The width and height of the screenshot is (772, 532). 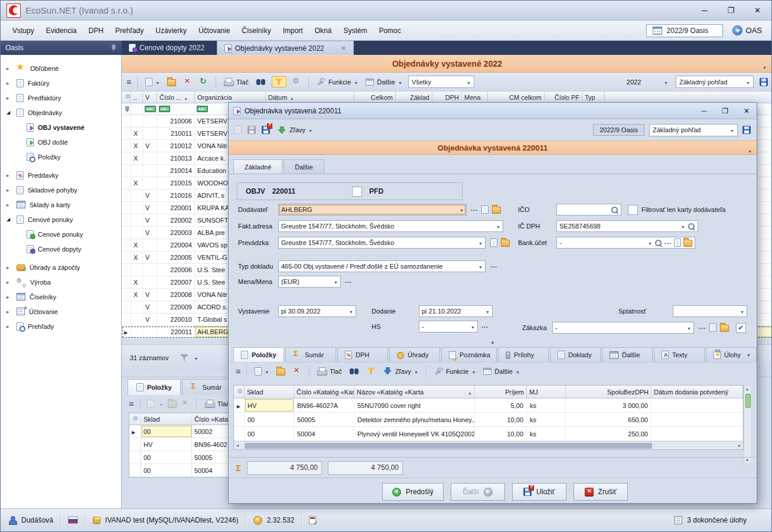 What do you see at coordinates (539, 492) in the screenshot?
I see `save-button: Uložiť` at bounding box center [539, 492].